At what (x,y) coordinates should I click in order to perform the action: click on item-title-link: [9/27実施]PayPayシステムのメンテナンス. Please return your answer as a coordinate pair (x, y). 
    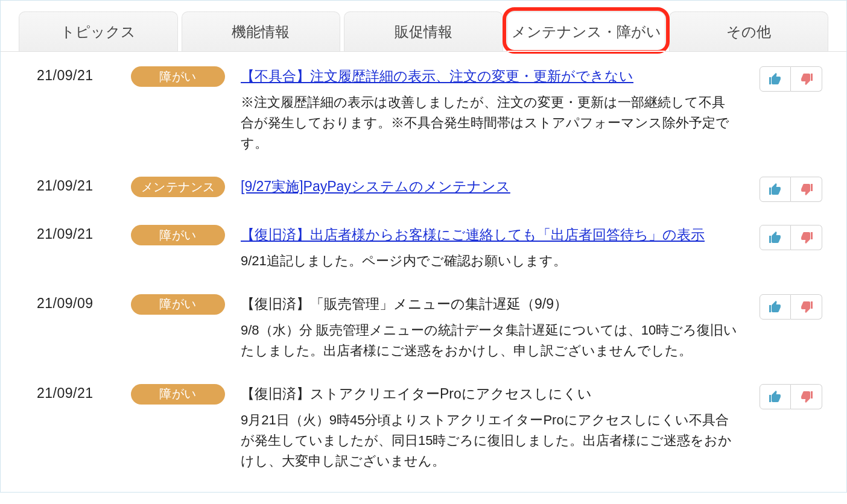
    Looking at the image, I should click on (375, 186).